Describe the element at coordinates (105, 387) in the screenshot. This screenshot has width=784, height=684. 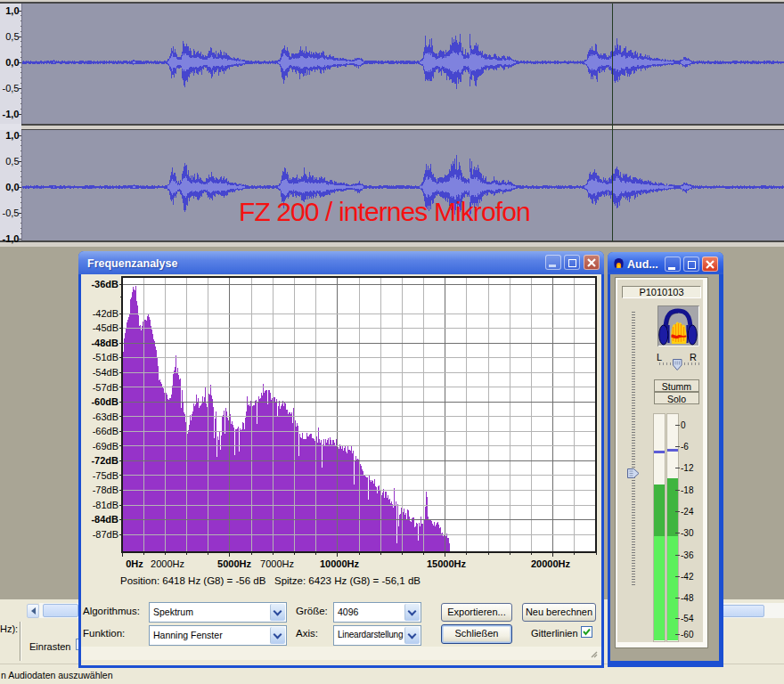
I see `svg-text: -57dB` at that location.